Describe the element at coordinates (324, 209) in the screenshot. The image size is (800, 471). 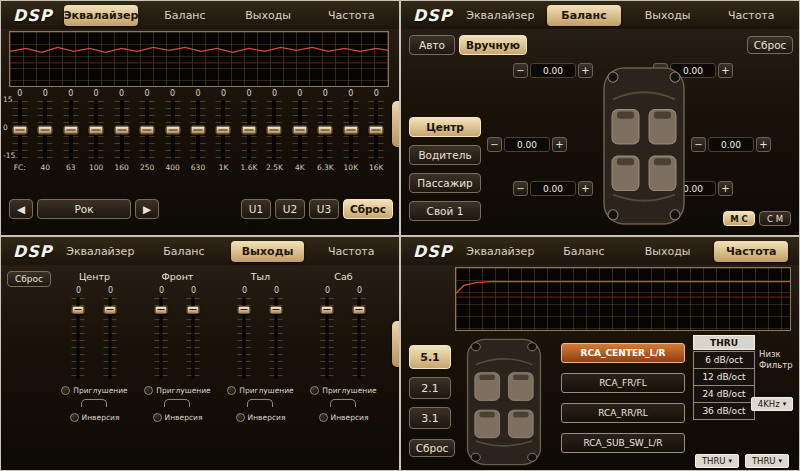
I see `memory-u3-button: U3` at that location.